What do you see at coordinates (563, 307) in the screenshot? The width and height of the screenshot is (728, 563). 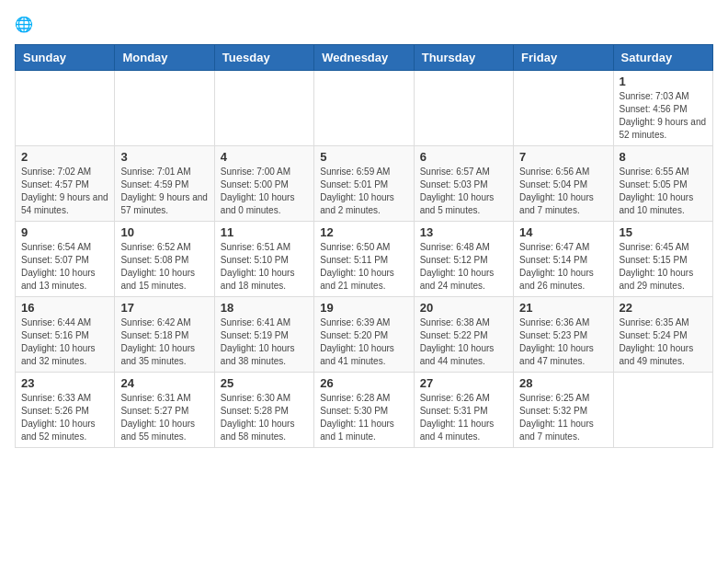 I see `day-number: 21` at bounding box center [563, 307].